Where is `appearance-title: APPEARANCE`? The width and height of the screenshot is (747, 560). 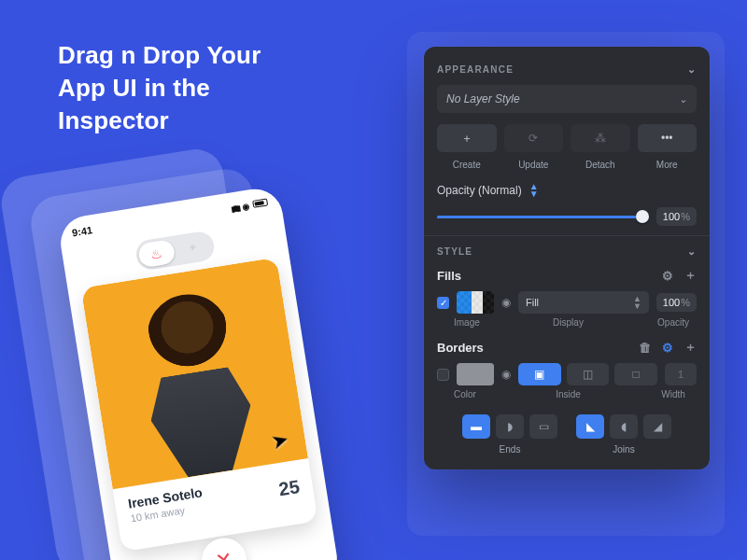
appearance-title: APPEARANCE is located at coordinates (475, 69).